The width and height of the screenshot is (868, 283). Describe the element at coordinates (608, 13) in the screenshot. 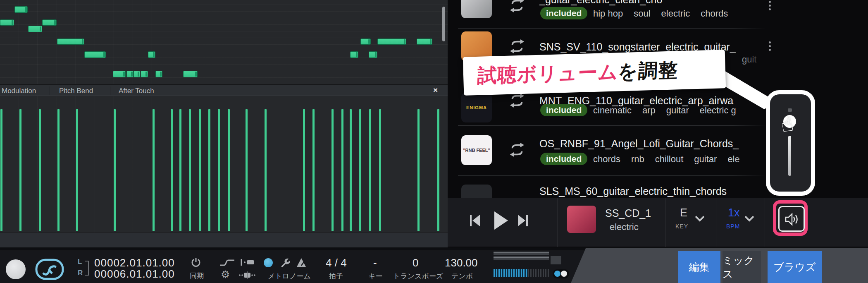

I see `tag-chip: hip hop` at that location.